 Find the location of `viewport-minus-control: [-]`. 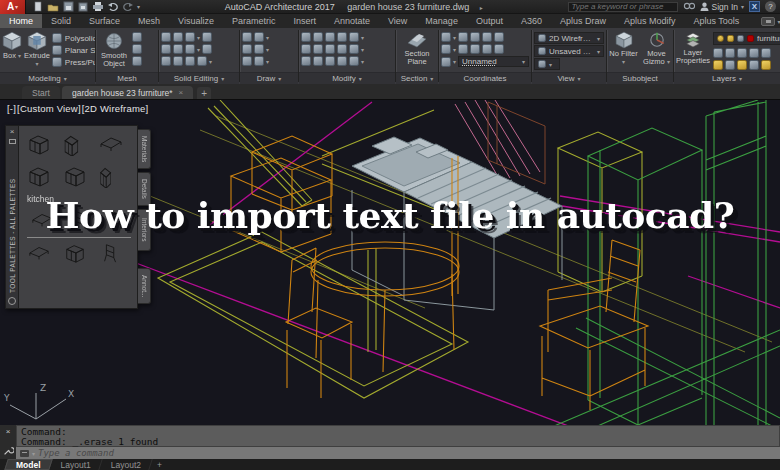

viewport-minus-control: [-] is located at coordinates (12, 108).